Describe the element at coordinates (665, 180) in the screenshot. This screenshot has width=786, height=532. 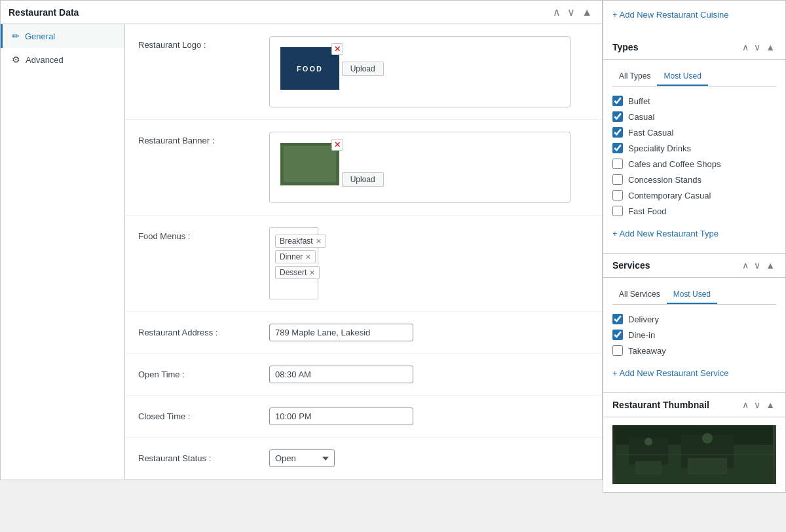
I see `type-concession-label: Concession Stands` at that location.